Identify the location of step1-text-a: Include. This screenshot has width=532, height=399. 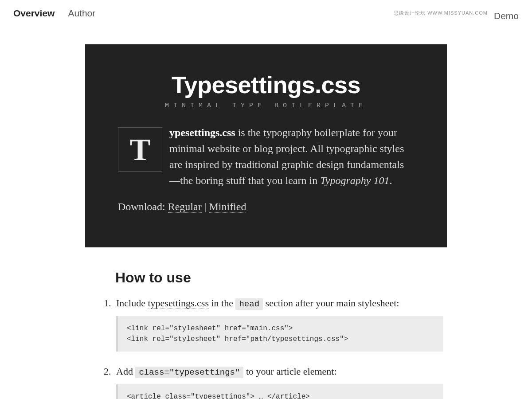
(132, 303).